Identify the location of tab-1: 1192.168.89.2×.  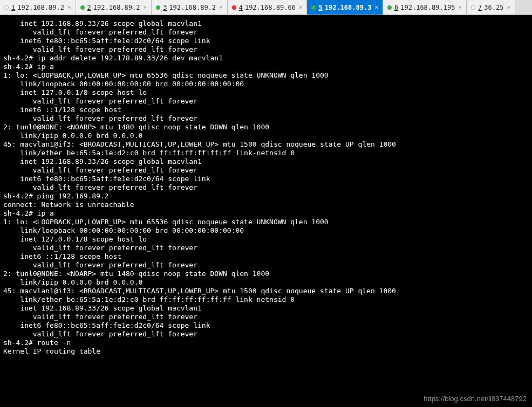
(38, 8).